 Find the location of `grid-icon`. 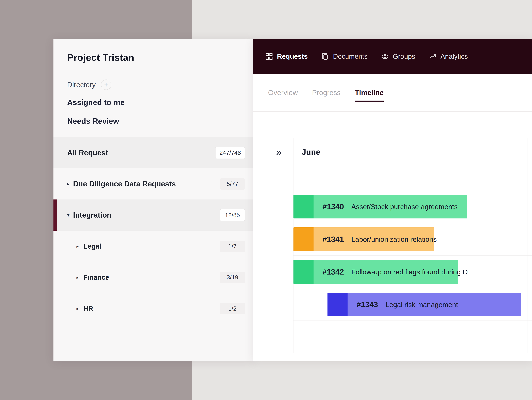

grid-icon is located at coordinates (269, 56).